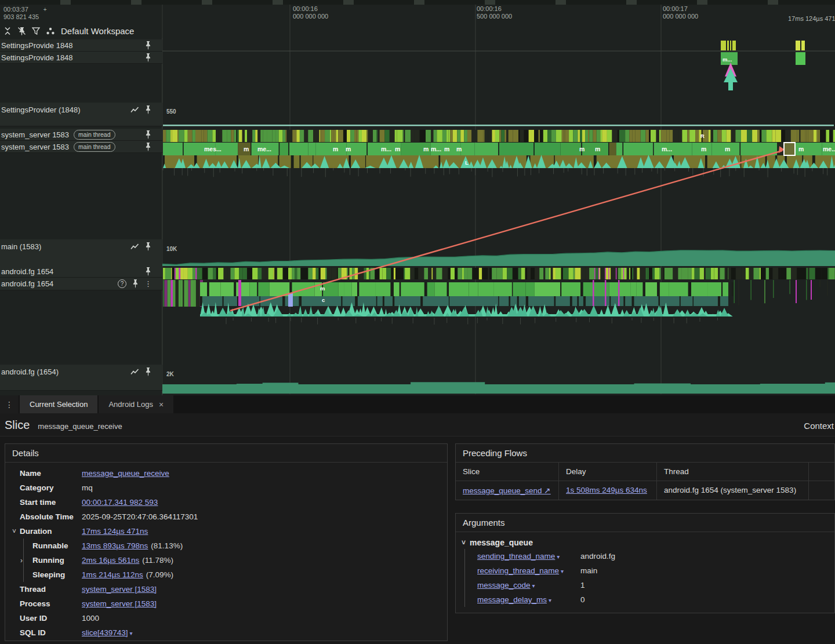 The image size is (835, 644). I want to click on flow-slice-link: message_queue_send ↗, so click(507, 490).